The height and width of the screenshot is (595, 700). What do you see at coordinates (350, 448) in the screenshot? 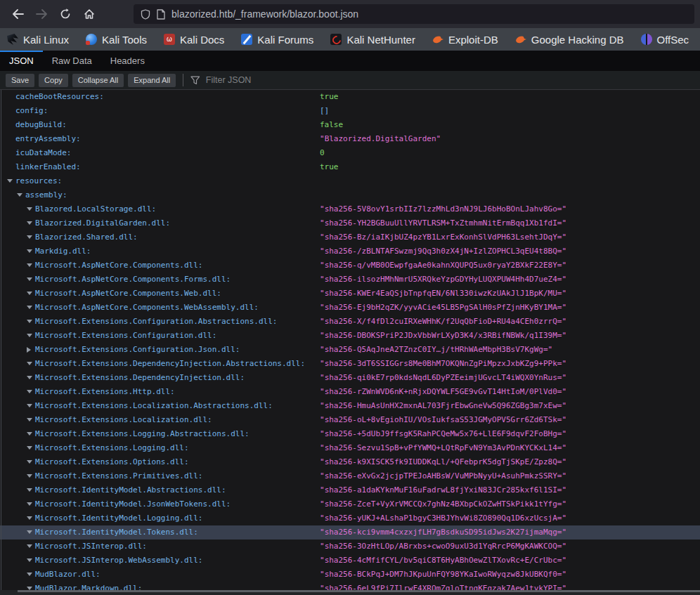
I see `json-row: Microsoft.Extensions.Logging.dllsha256-S…` at bounding box center [350, 448].